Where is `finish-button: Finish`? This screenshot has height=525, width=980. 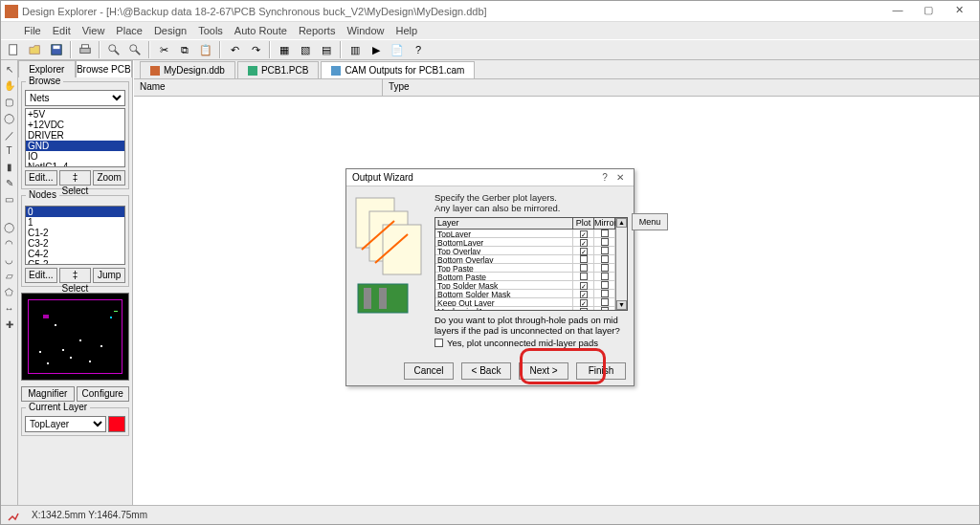 finish-button: Finish is located at coordinates (601, 371).